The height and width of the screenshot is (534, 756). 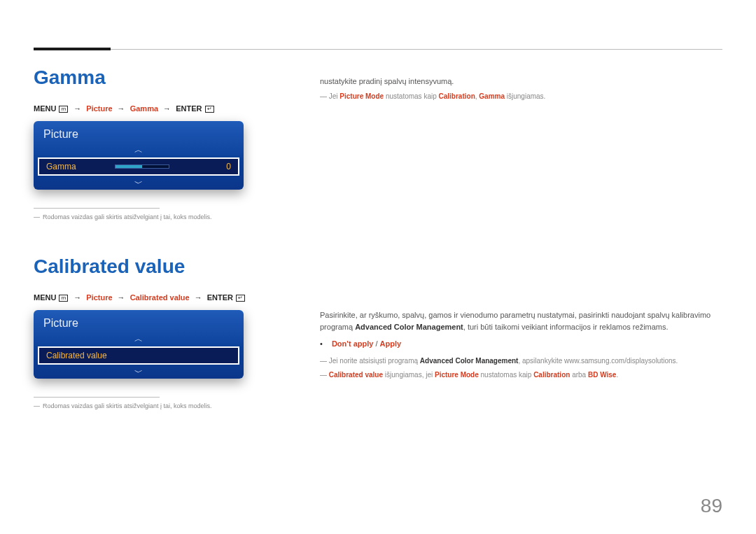 What do you see at coordinates (220, 167) in the screenshot?
I see `osd-row-value: 0` at bounding box center [220, 167].